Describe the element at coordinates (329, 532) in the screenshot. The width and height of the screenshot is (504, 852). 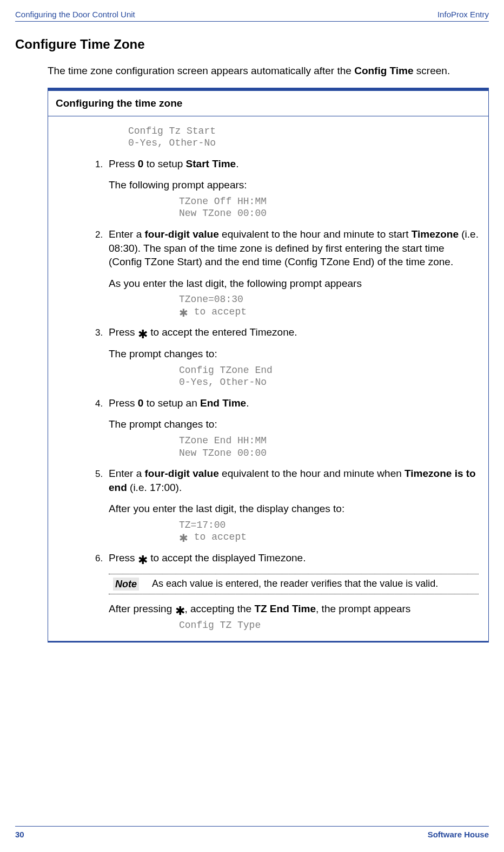
I see `prompt-display: TZ=17:00 ✱ to accept` at that location.